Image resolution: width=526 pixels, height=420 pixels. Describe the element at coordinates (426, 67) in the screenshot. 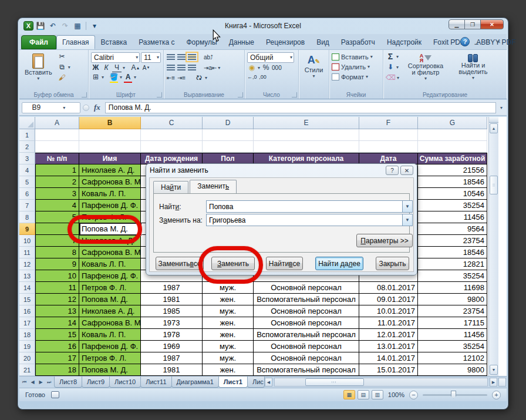

I see `sort-filter-button: АЯ Сортировка и фильтр▾` at that location.